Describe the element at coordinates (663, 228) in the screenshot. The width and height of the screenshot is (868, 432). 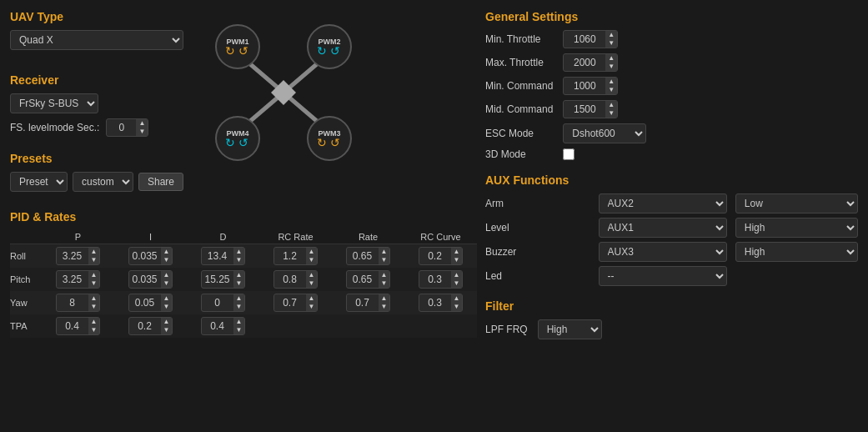
I see `level-aux-select: AUX1AUX2AUX3--` at that location.